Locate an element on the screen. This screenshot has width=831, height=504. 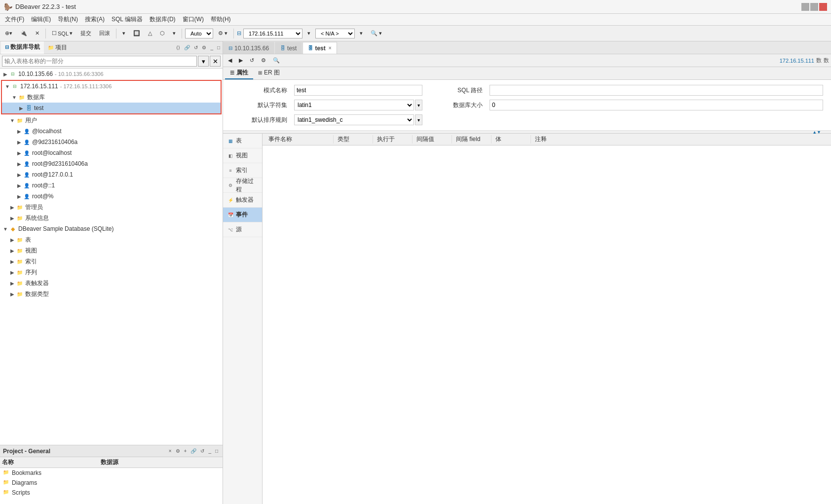
settings-btn: ⚙ ▾ is located at coordinates (223, 34).